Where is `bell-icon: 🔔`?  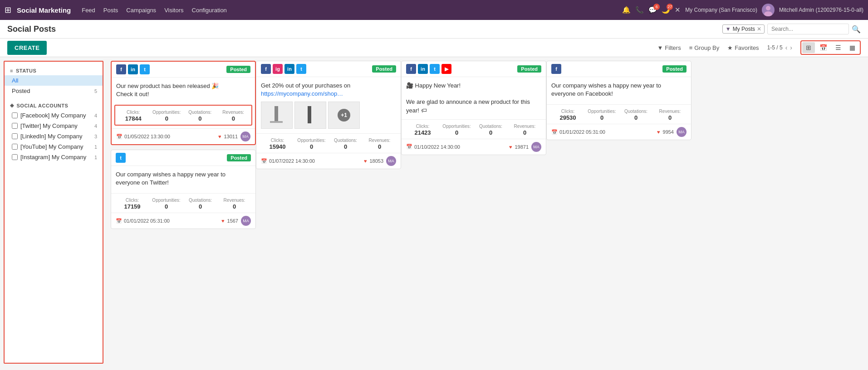
bell-icon: 🔔 is located at coordinates (626, 10).